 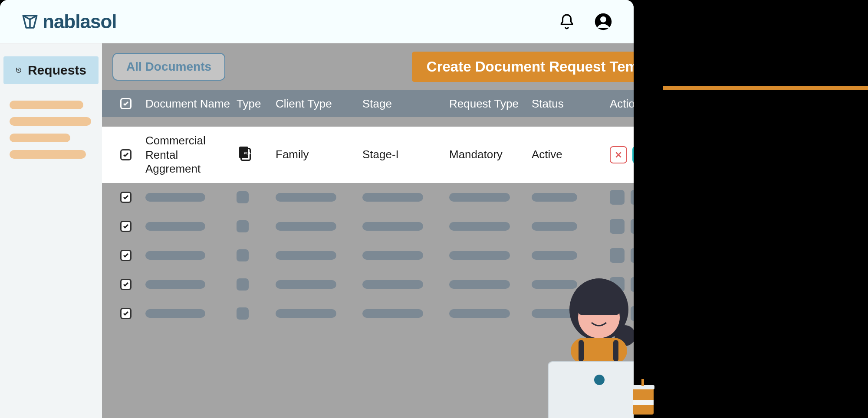 I want to click on sidebar-item-label: Requests, so click(x=57, y=70).